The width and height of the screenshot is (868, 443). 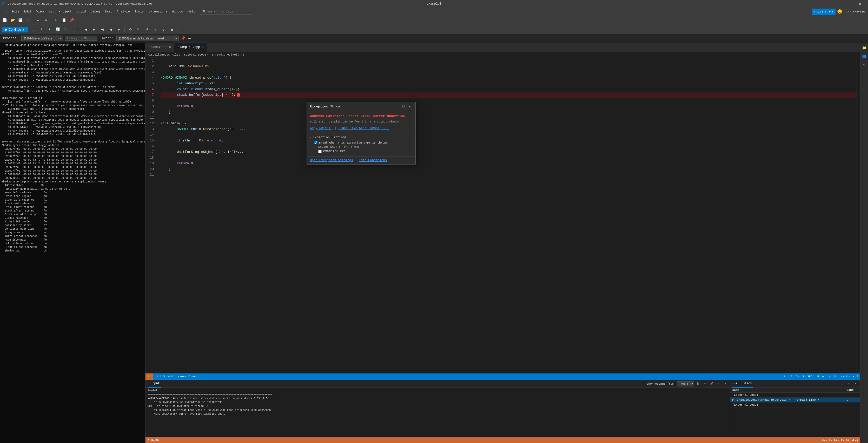 I want to click on callstack-tab: Call Stack, so click(x=743, y=384).